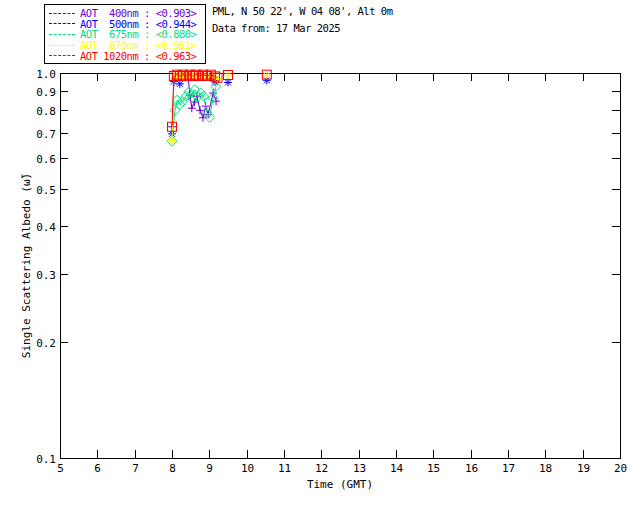  What do you see at coordinates (46, 228) in the screenshot?
I see `y-tick-label: 0.4` at bounding box center [46, 228].